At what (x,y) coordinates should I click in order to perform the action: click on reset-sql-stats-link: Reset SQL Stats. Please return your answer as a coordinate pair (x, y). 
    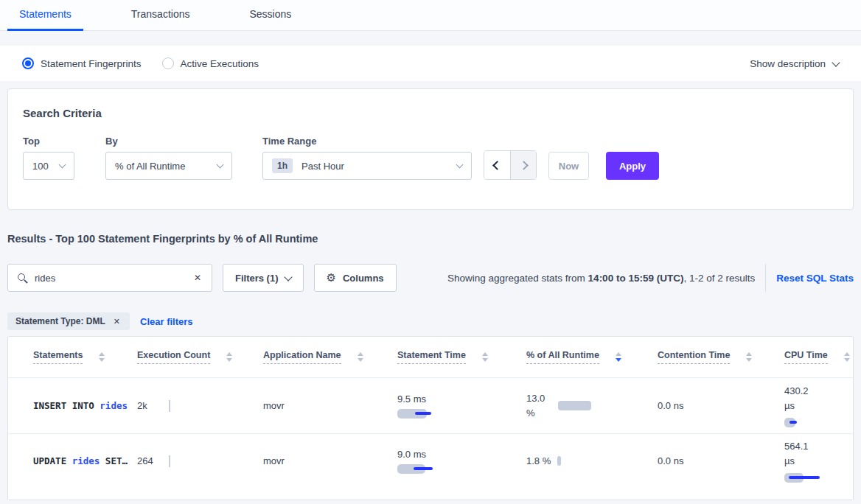
    Looking at the image, I should click on (815, 279).